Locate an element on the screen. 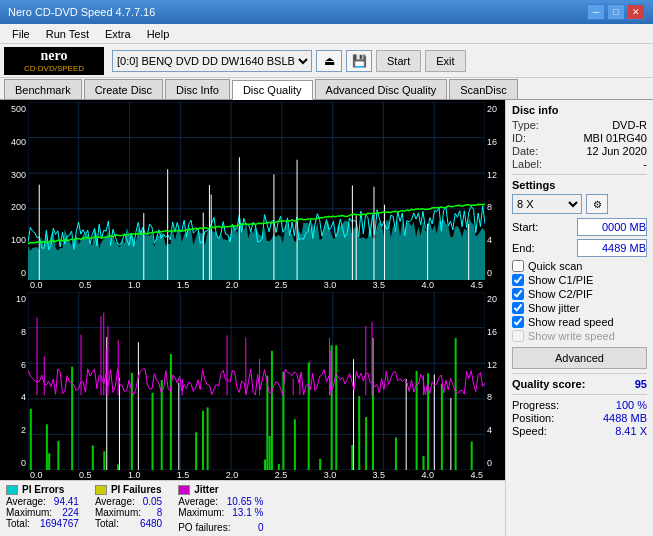 This screenshot has width=653, height=536. chart1-x-axis: 0.0 0.5 1.0 1.5 2.0 2.5 3.0 3.5 4.0 4.5 is located at coordinates (256, 285).